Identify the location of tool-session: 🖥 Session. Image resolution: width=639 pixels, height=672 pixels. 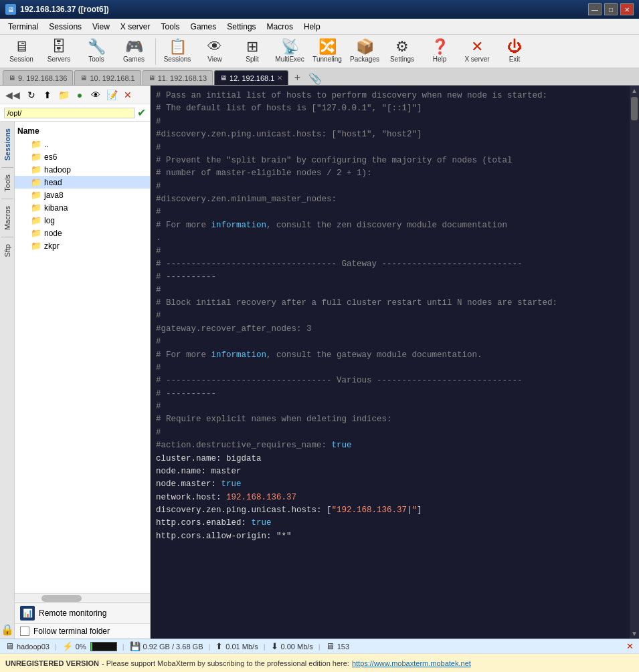
(21, 51).